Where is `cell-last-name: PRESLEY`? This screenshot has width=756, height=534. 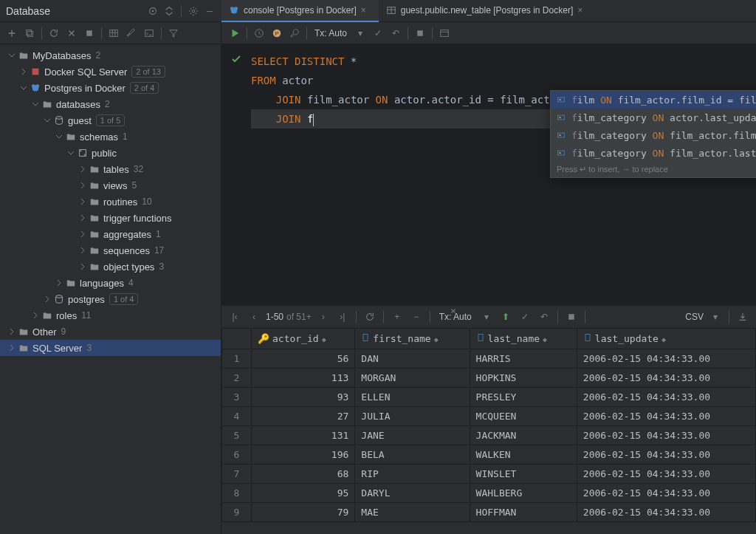 cell-last-name: PRESLEY is located at coordinates (523, 397).